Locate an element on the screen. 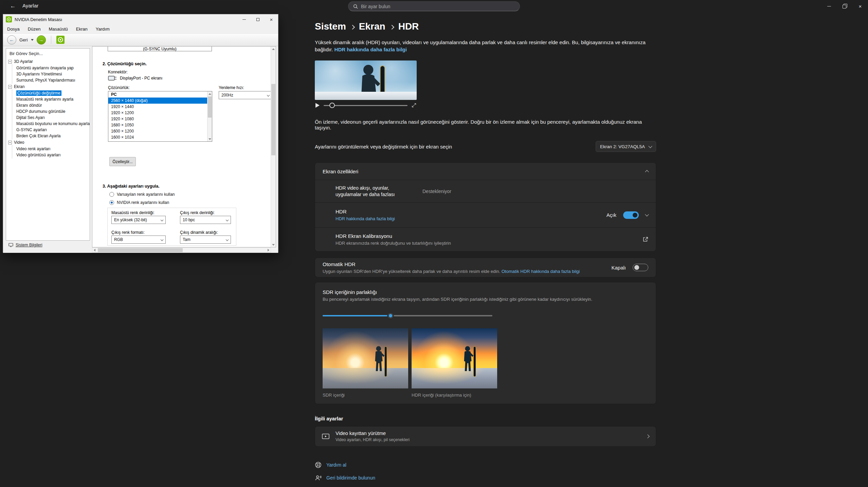 This screenshot has width=868, height=487. back-icon: ← is located at coordinates (13, 6).